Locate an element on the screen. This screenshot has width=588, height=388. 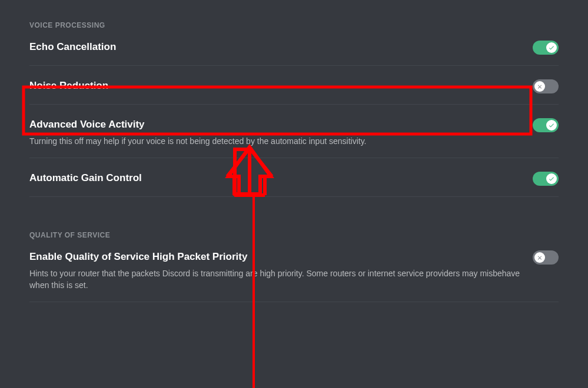
automatic-gain-control-toggle is located at coordinates (546, 179).